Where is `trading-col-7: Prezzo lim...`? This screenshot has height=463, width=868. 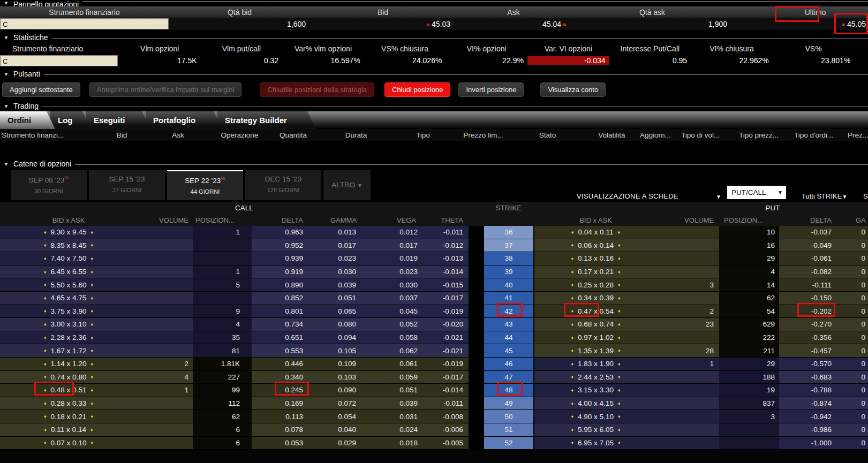
trading-col-7: Prezzo lim... is located at coordinates (483, 135).